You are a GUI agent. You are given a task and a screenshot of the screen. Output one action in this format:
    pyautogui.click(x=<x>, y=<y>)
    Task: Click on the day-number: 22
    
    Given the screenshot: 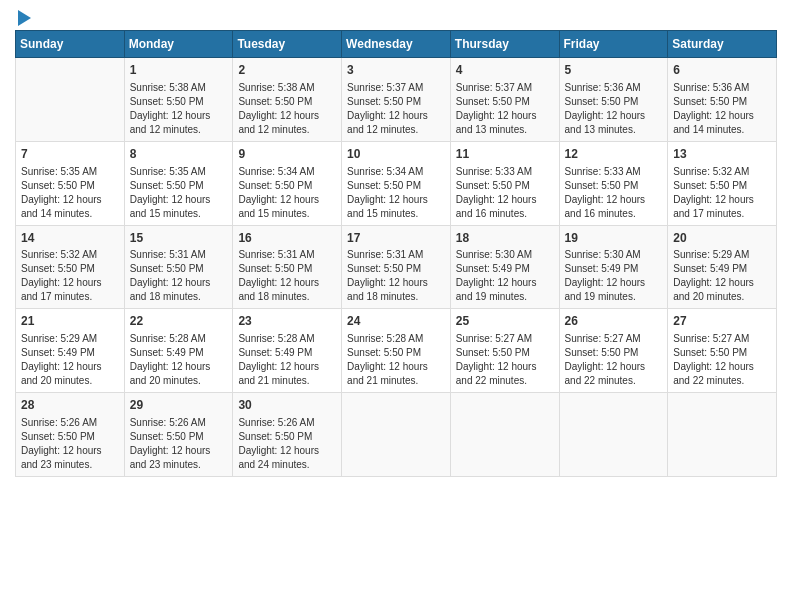 What is the action you would take?
    pyautogui.click(x=179, y=322)
    